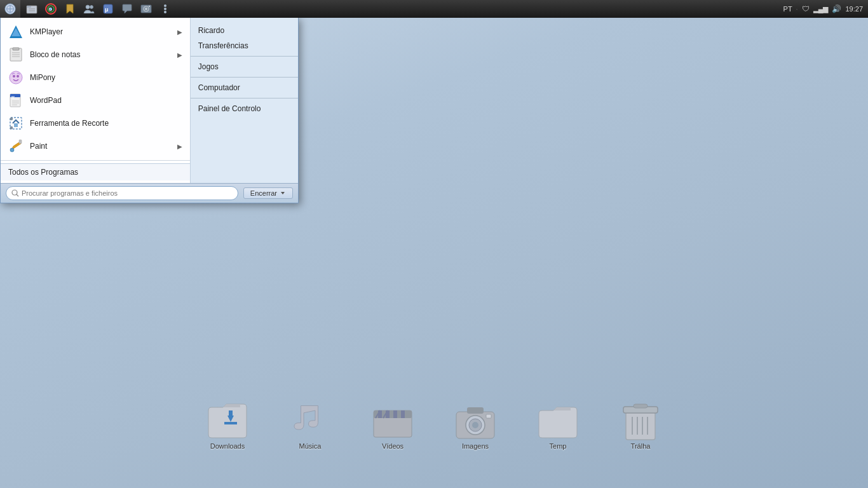 The width and height of the screenshot is (868, 488). What do you see at coordinates (16, 123) in the screenshot?
I see `ferramenta-recorte-icon` at bounding box center [16, 123].